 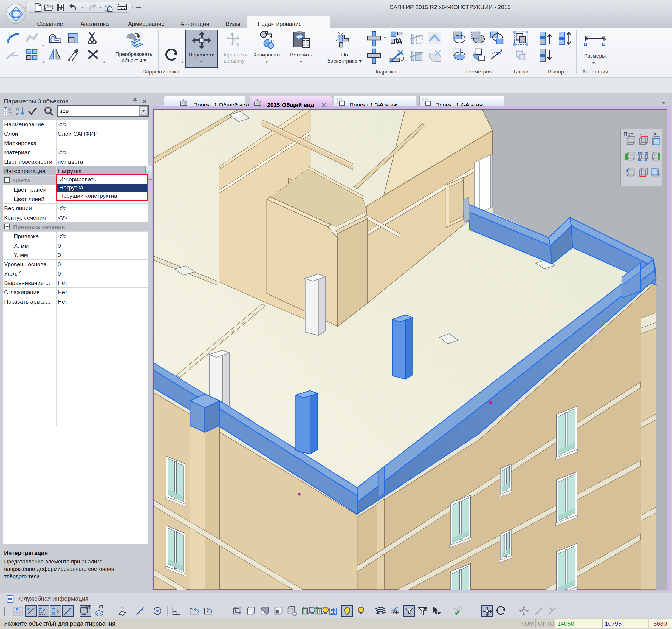 What do you see at coordinates (195, 609) in the screenshot?
I see `svg-text: x` at bounding box center [195, 609].